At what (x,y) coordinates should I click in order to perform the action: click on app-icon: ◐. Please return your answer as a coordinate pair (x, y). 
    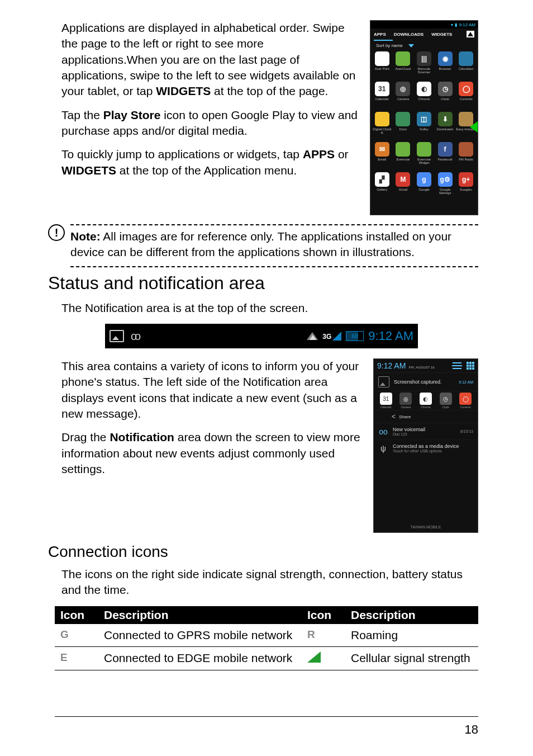
    Looking at the image, I should click on (424, 89).